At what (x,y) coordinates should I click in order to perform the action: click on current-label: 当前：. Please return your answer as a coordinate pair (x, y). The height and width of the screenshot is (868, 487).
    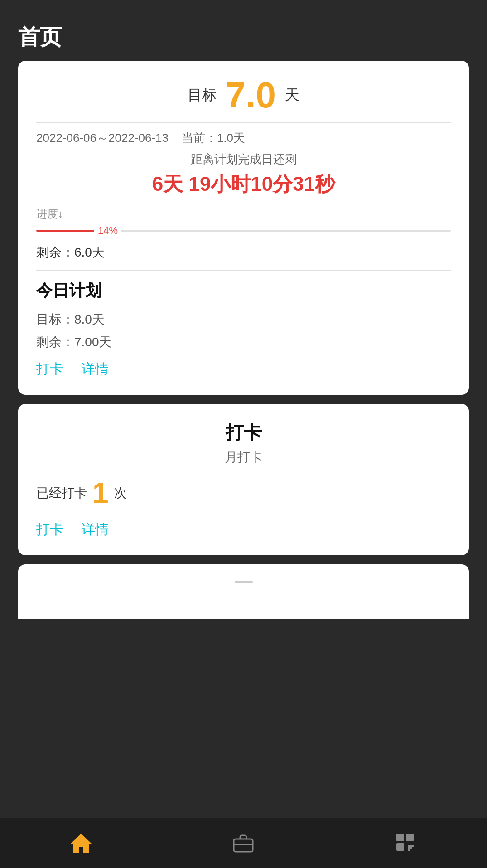
    Looking at the image, I should click on (199, 138).